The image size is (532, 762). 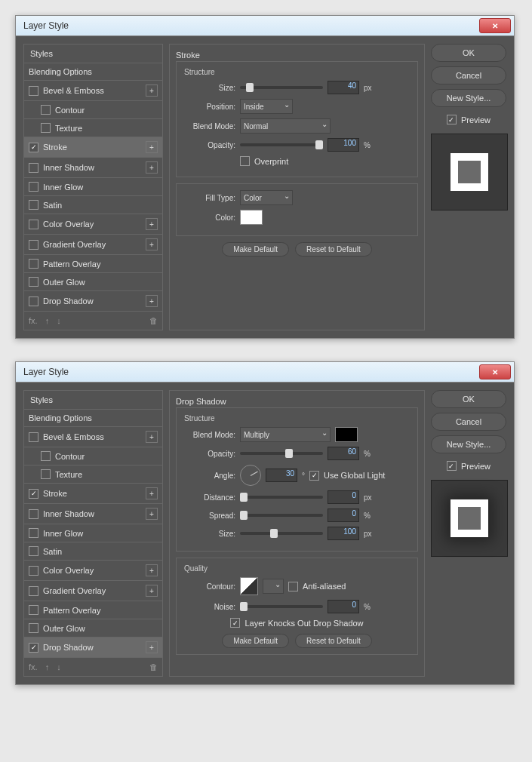 What do you see at coordinates (249, 586) in the screenshot?
I see `contour-picker` at bounding box center [249, 586].